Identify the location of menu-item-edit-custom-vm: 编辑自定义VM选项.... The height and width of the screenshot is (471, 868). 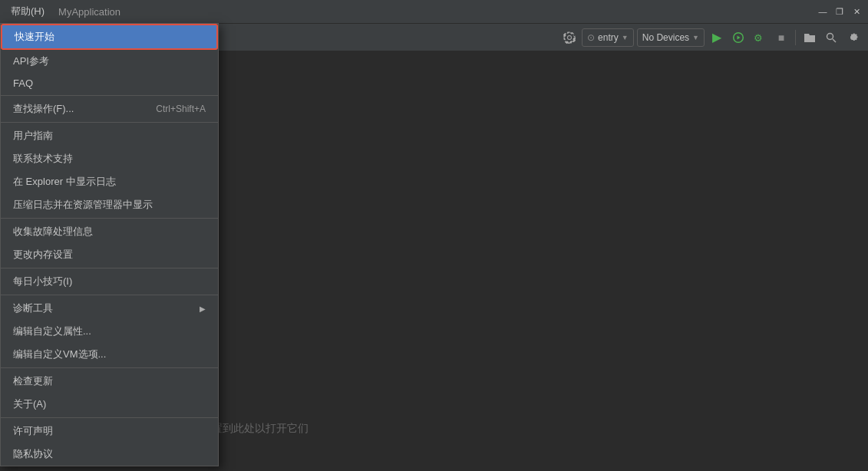
(109, 354).